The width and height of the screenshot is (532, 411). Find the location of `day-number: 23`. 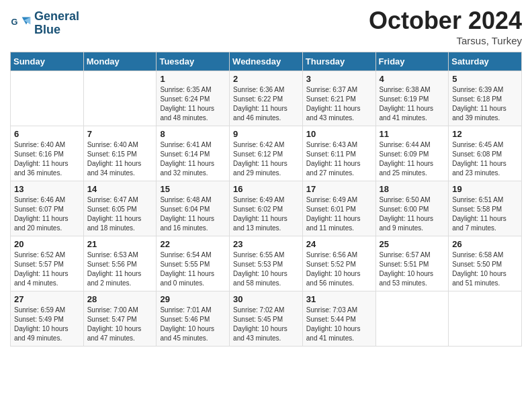

day-number: 23 is located at coordinates (266, 244).